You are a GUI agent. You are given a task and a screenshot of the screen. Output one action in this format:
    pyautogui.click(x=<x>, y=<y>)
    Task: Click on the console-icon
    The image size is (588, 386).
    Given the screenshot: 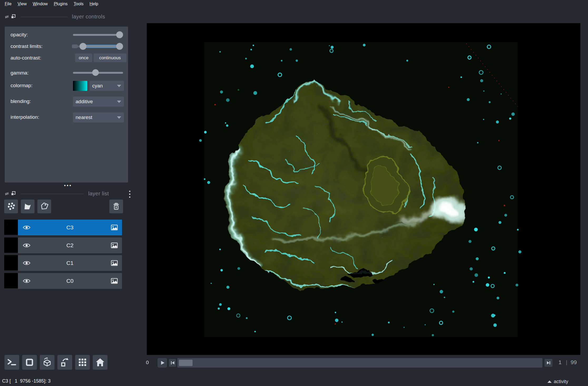 What is the action you would take?
    pyautogui.click(x=12, y=362)
    